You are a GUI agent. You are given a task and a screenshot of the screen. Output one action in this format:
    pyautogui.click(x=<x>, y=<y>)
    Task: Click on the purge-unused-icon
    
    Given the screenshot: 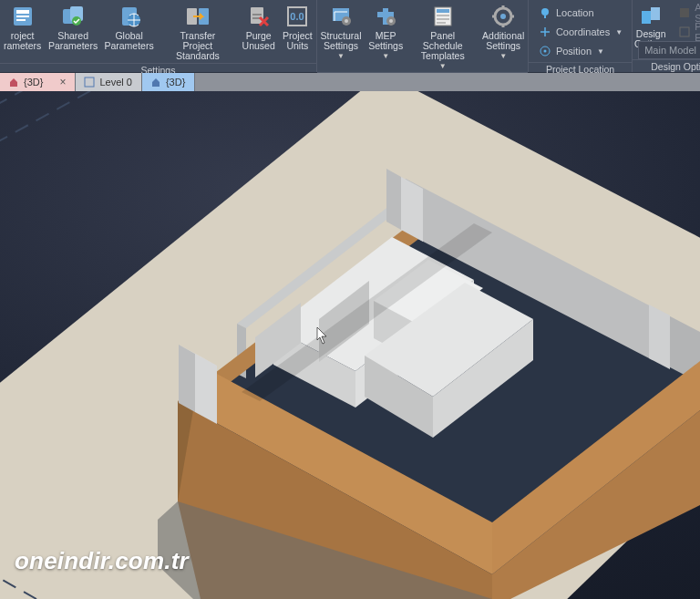 What is the action you would take?
    pyautogui.click(x=259, y=16)
    